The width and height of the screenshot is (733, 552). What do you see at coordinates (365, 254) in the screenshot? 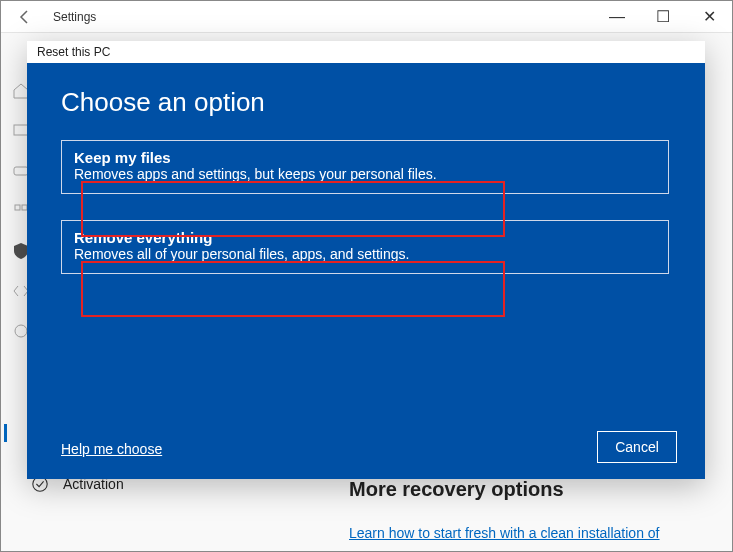
I see `option-desc: Removes all of your personal files, apps…` at bounding box center [365, 254].